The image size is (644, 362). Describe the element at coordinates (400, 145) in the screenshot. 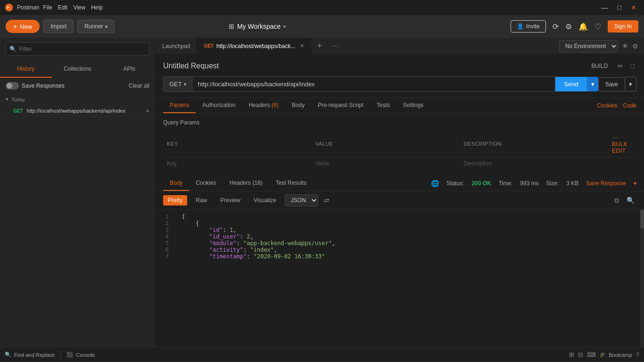

I see `query-params-section: Query Params KEY VALUE DESCRIPTION ··· B…` at that location.